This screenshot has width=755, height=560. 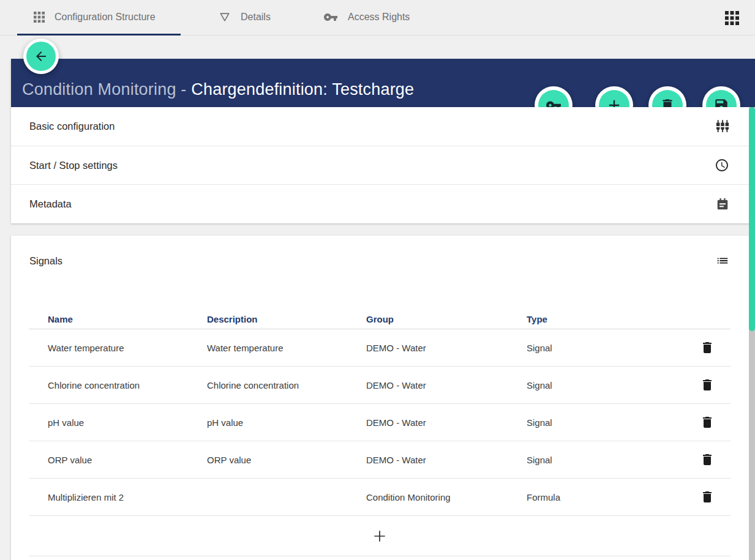 What do you see at coordinates (383, 126) in the screenshot?
I see `section-basic-configuration: Basic configuration` at bounding box center [383, 126].